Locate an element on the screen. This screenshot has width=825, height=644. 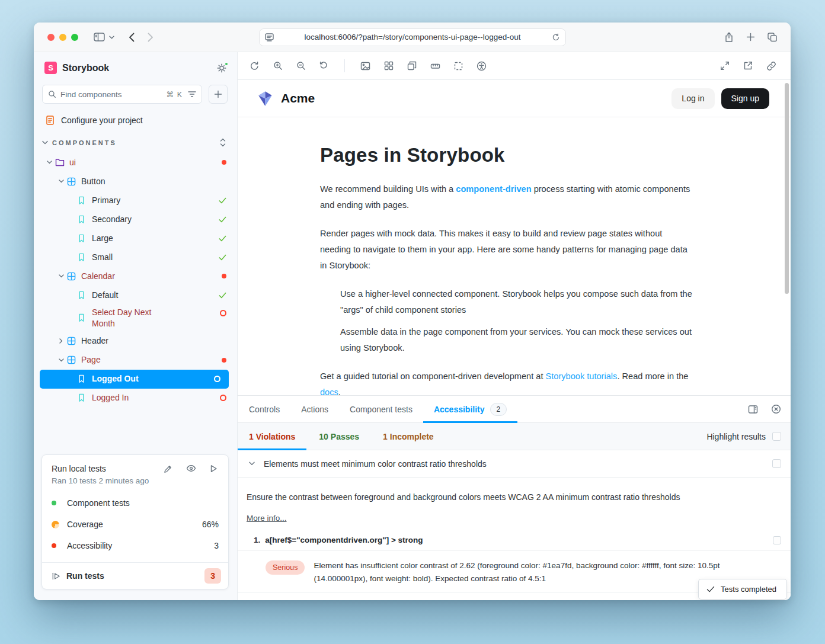
zoom-window-button is located at coordinates (75, 37).